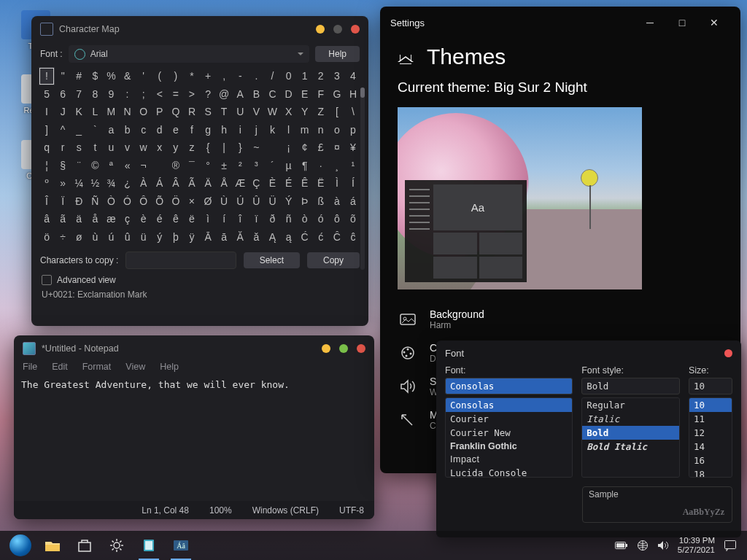 The height and width of the screenshot is (560, 747). Describe the element at coordinates (305, 219) in the screenshot. I see `char-cell: ò` at that location.